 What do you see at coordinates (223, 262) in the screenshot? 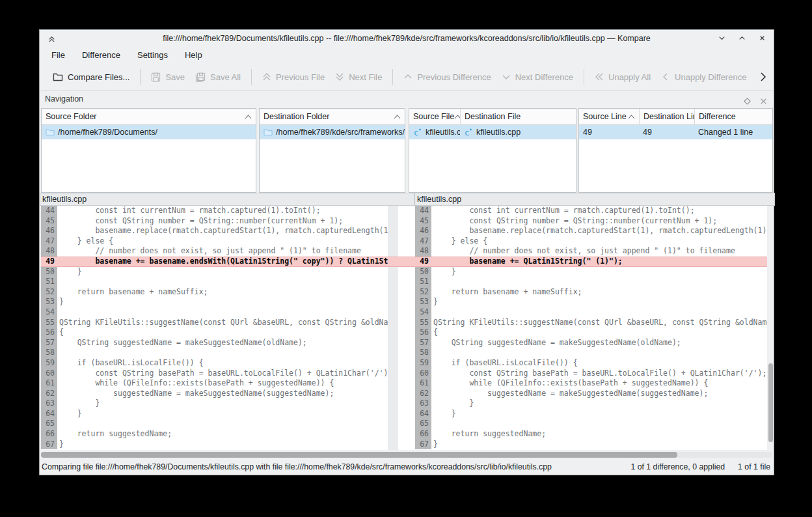
I see `line-text: basename += basename.endsWith(QLatin1Str…` at bounding box center [223, 262].